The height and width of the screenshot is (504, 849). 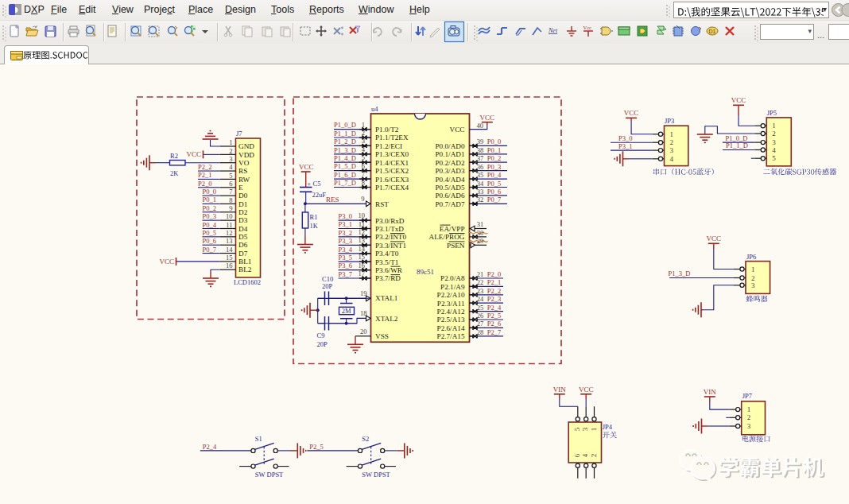 I want to click on svg-text: D7, so click(x=243, y=254).